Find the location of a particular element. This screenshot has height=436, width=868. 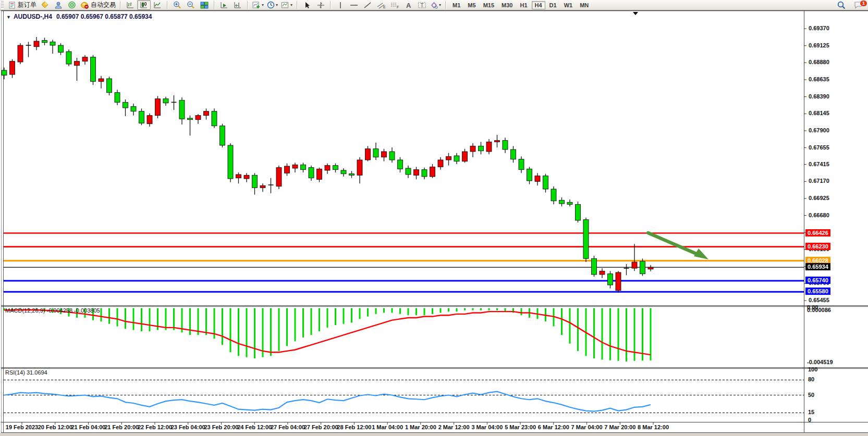

notification-badge: 1 is located at coordinates (863, 3).